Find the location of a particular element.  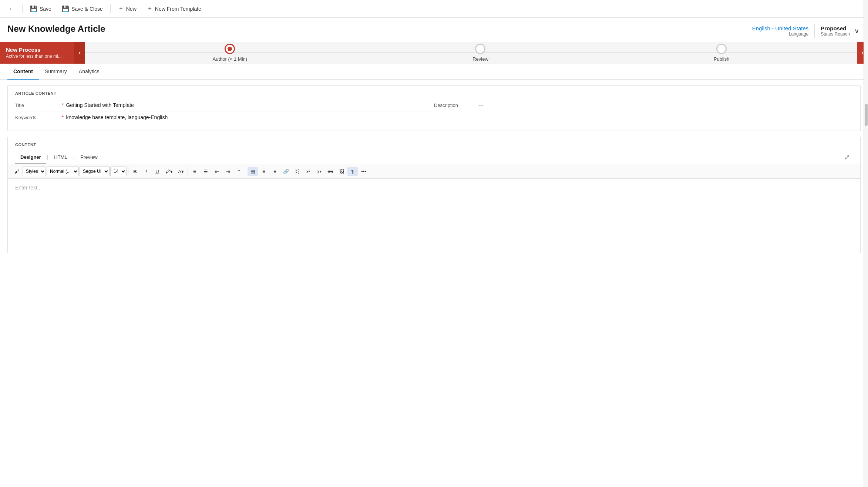

tab-summary: Summary is located at coordinates (56, 72).